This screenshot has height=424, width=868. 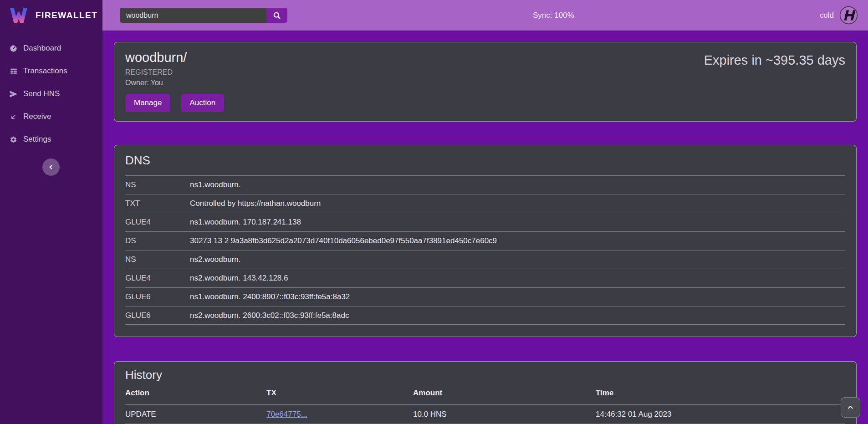 I want to click on dns-record-value: ns1.woodburn., so click(x=517, y=185).